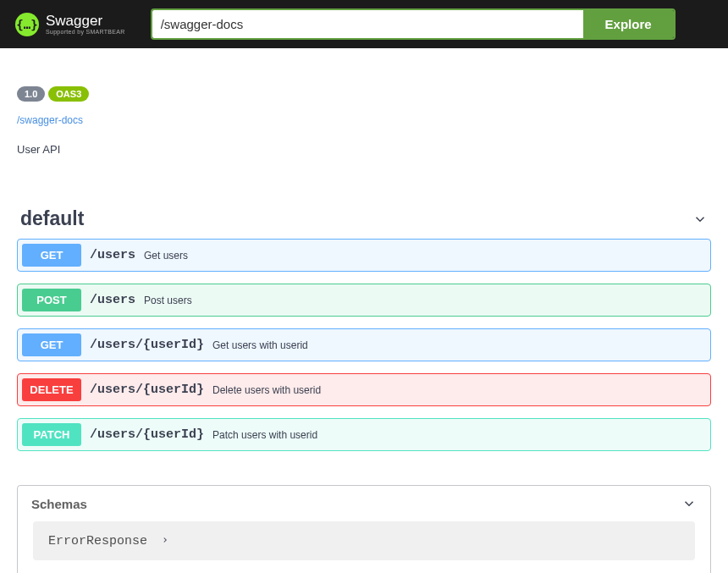 The image size is (728, 573). Describe the element at coordinates (364, 345) in the screenshot. I see `operation-get: GET/users/{userId}Get users with userid` at that location.